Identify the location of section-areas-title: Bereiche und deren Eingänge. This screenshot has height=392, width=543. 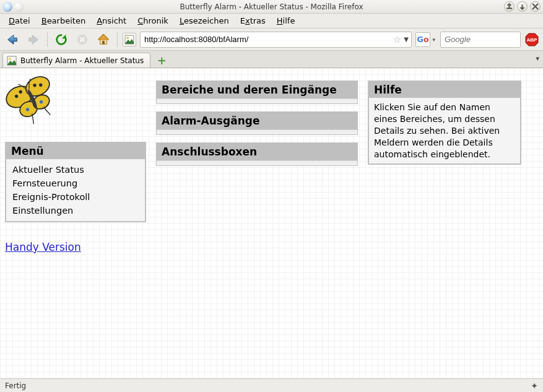
(257, 90).